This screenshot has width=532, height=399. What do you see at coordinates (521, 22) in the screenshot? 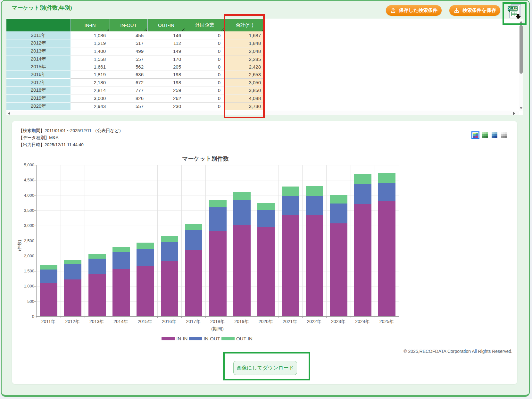
I see `scroll-up-arrow-icon` at bounding box center [521, 22].